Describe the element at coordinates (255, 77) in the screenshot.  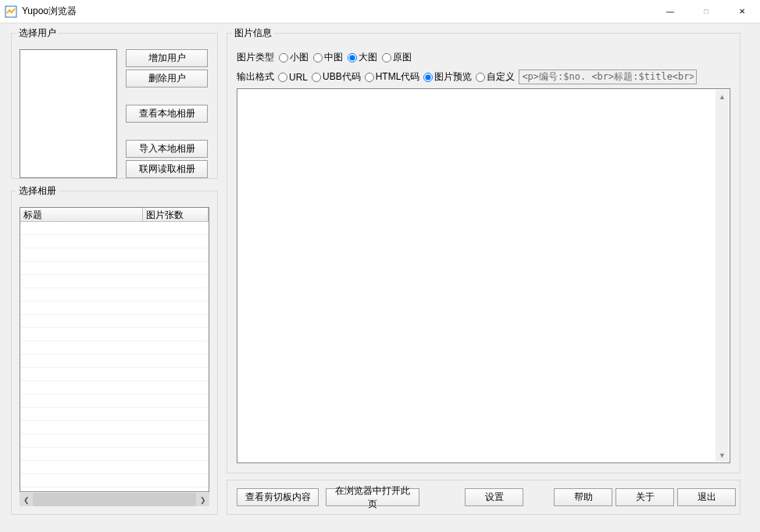
I see `output-format-label: 输出格式` at that location.